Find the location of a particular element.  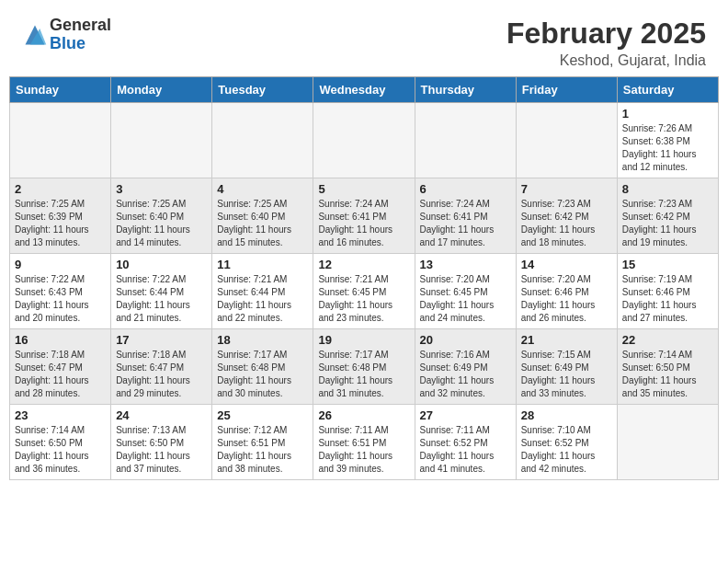

day-header-friday: Friday is located at coordinates (566, 90).